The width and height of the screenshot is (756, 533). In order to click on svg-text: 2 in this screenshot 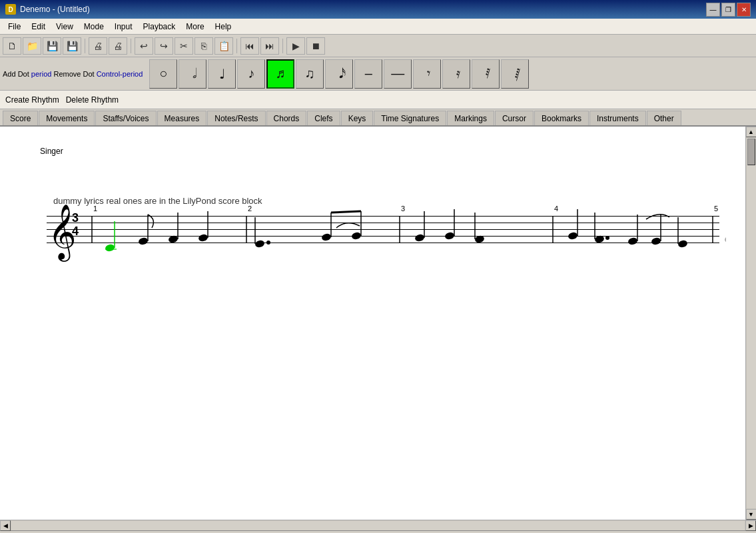, I will do `click(250, 209)`.